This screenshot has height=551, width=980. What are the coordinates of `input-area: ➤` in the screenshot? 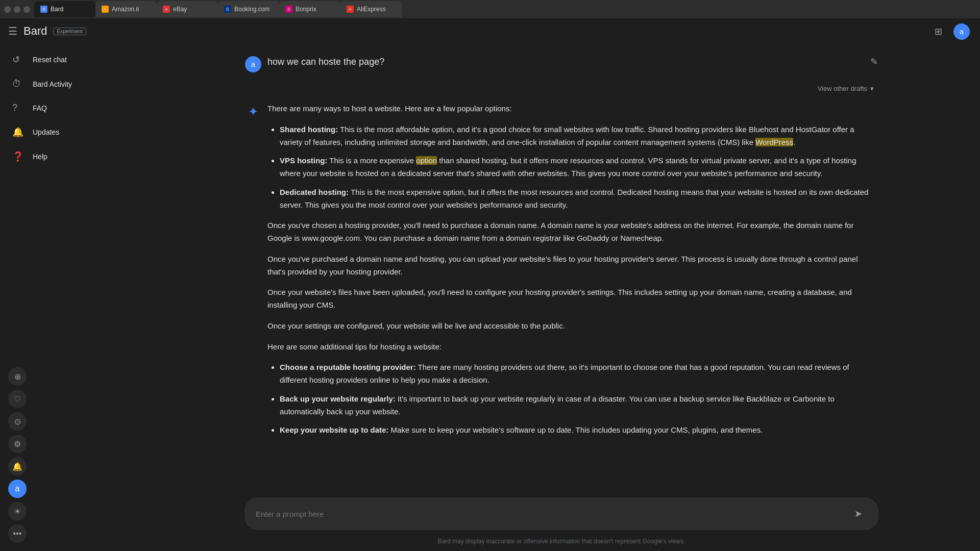 It's located at (561, 512).